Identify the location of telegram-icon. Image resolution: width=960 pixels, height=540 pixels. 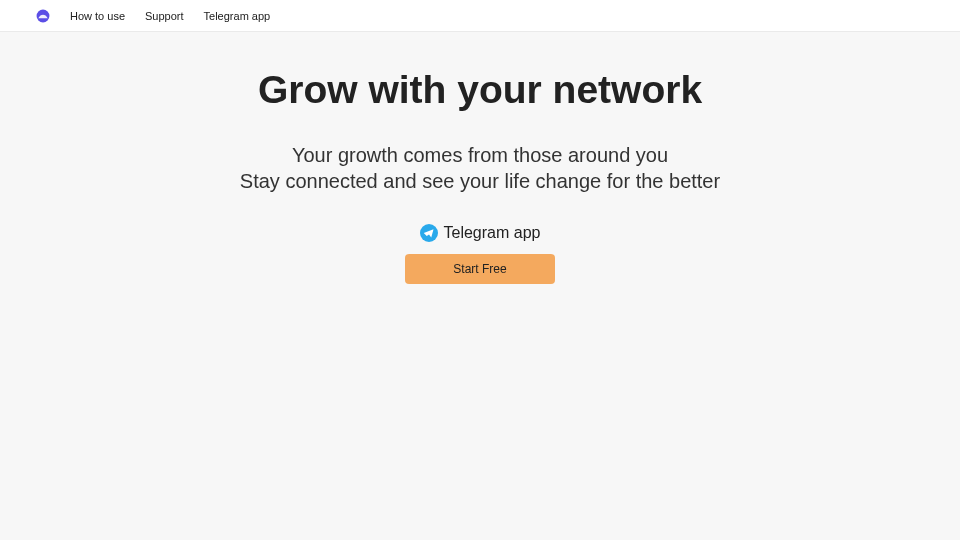
(429, 233).